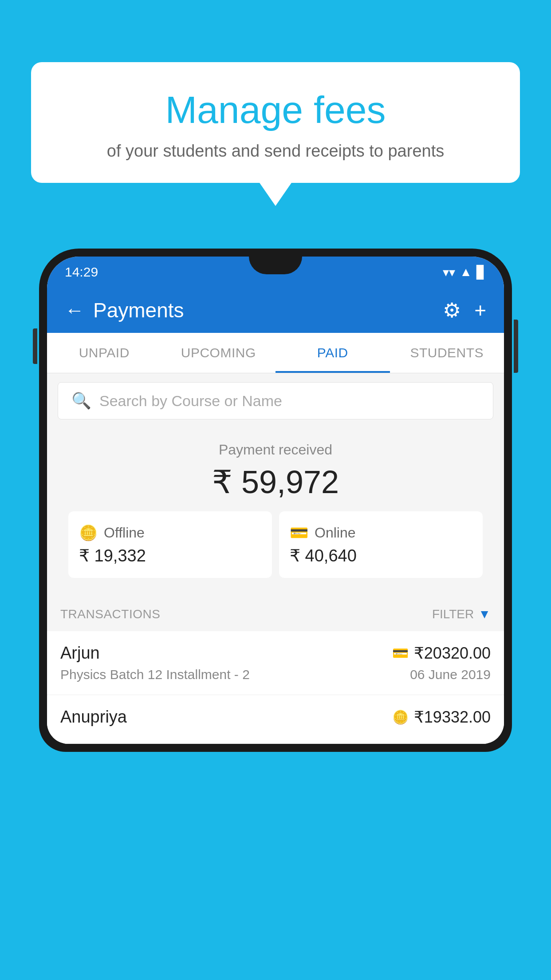 This screenshot has width=551, height=980. Describe the element at coordinates (113, 556) in the screenshot. I see `offline-amount: ₹ 19,332` at that location.